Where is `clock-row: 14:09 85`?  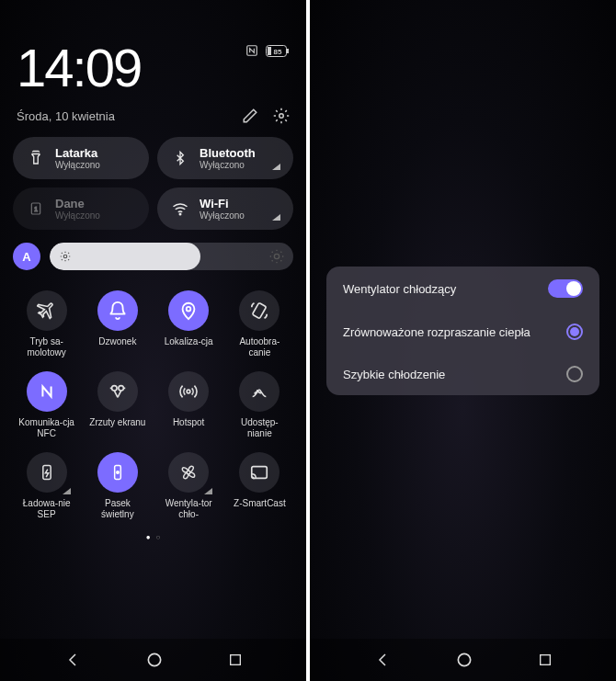
clock-row: 14:09 85 is located at coordinates (153, 51).